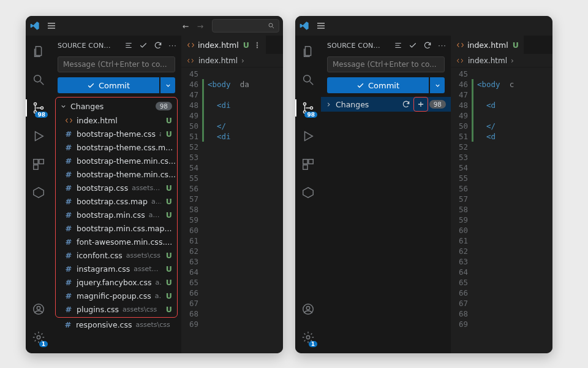 The image size is (588, 368). Describe the element at coordinates (186, 26) in the screenshot. I see `nav-back-icon: ←` at that location.